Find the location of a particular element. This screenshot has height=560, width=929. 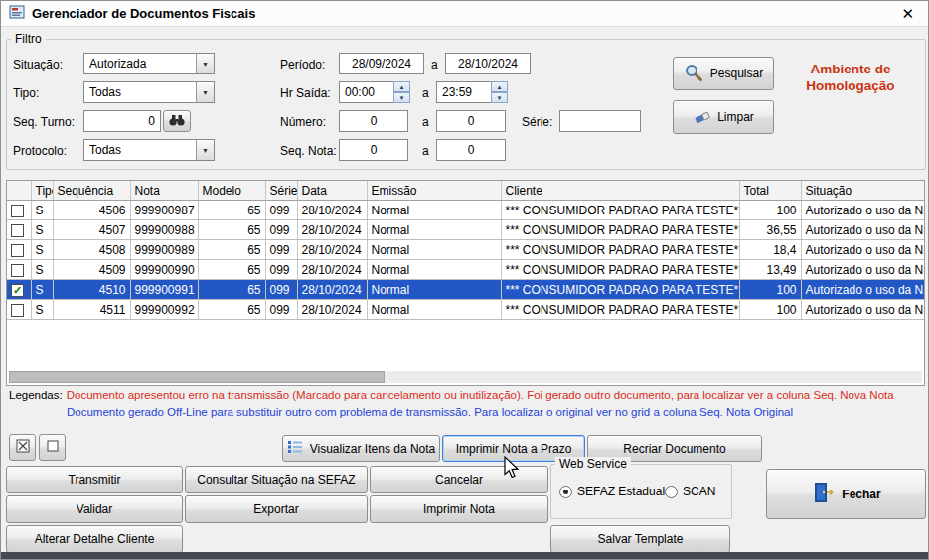

situacao-select: Autorizada ▼ is located at coordinates (149, 64).